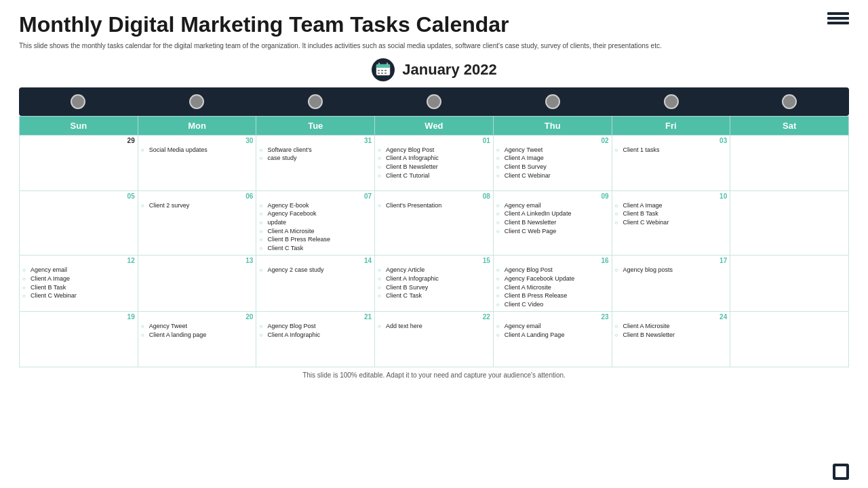 Image resolution: width=868 pixels, height=488 pixels. What do you see at coordinates (197, 223) in the screenshot?
I see `table-row: 06Client 2 survey` at bounding box center [197, 223].